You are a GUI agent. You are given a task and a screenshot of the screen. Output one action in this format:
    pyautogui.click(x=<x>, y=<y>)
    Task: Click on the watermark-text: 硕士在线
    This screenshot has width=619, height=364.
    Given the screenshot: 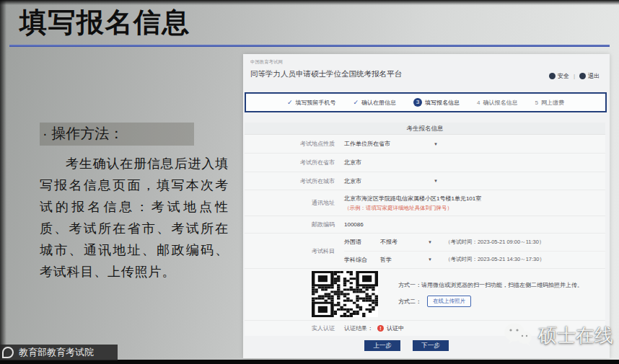 What is the action you would take?
    pyautogui.click(x=576, y=336)
    